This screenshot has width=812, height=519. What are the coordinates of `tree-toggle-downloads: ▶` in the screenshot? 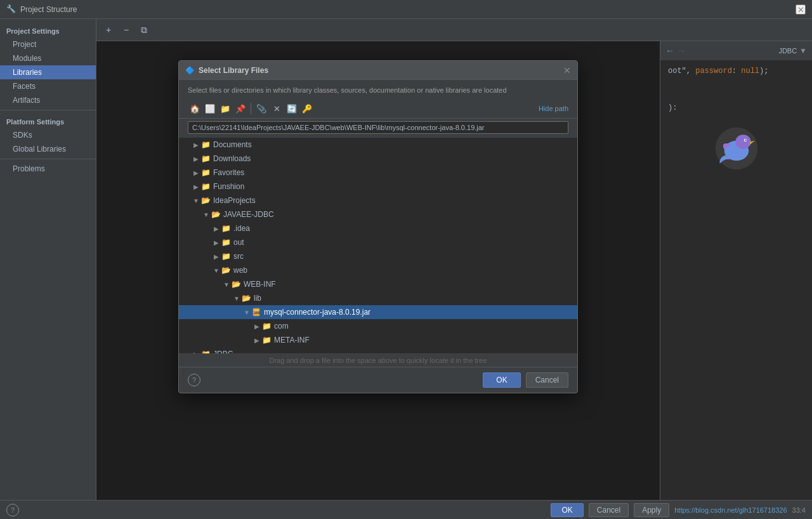 It's located at (196, 159).